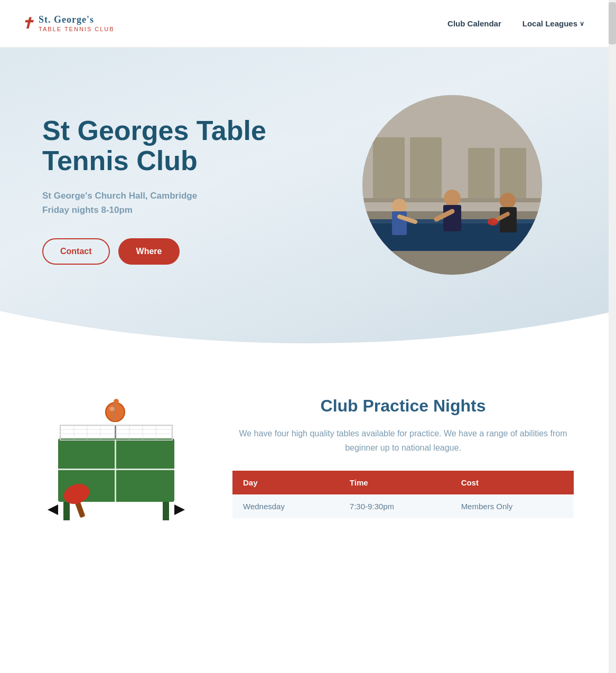 This screenshot has height=673, width=616. I want to click on table-row: Wednesday7:30-9:30pmMembers Only, so click(403, 506).